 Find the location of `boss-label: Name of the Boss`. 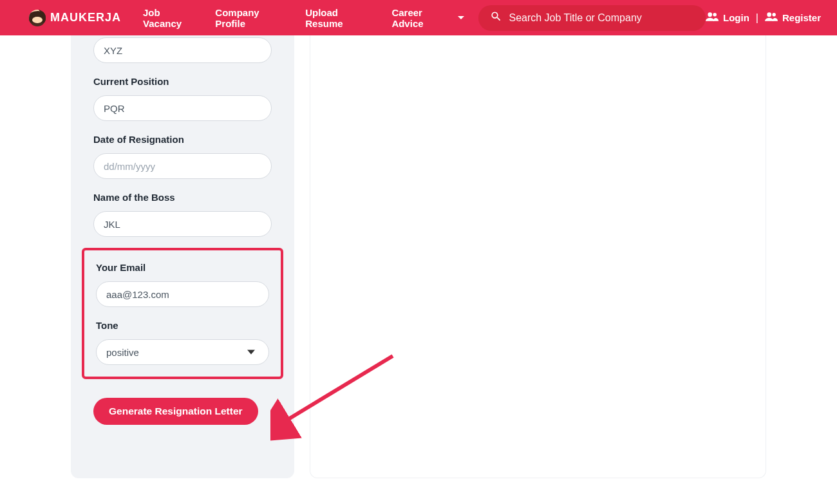

boss-label: Name of the Boss is located at coordinates (183, 197).